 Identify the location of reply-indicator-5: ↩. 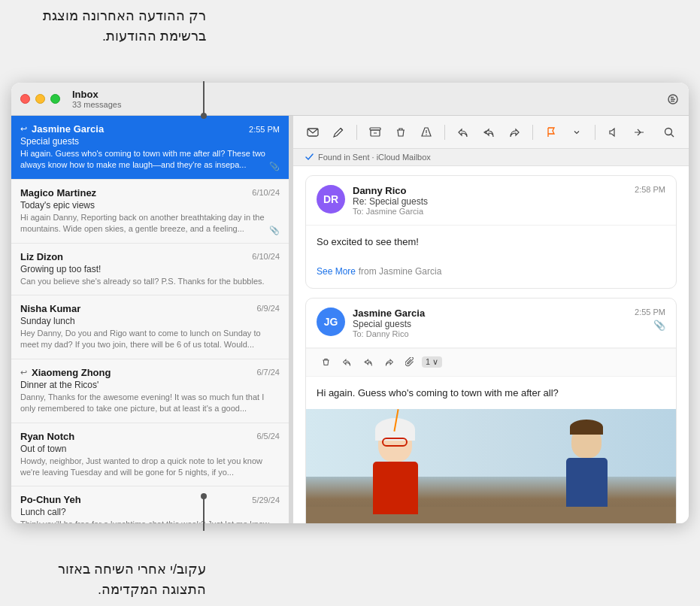
(24, 373).